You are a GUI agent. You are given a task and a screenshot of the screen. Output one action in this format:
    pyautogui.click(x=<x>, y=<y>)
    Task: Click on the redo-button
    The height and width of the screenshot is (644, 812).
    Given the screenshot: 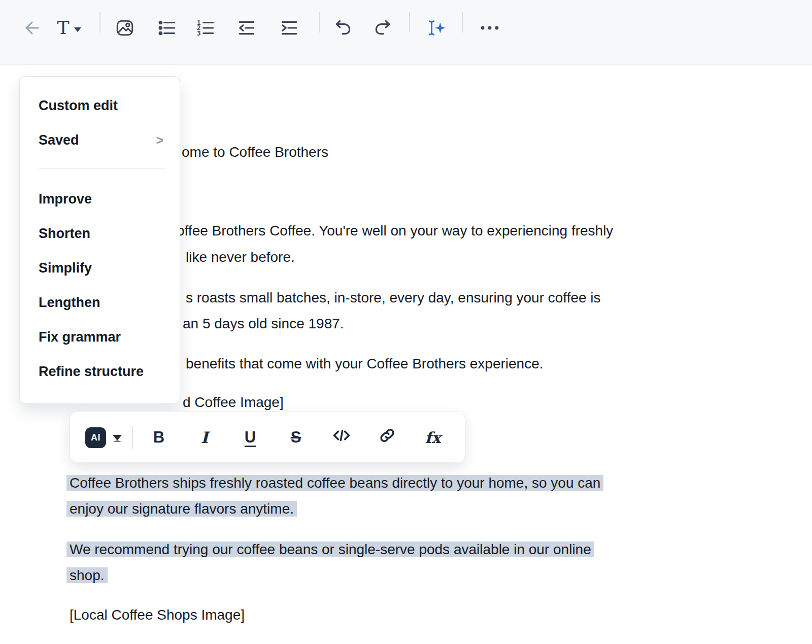 What is the action you would take?
    pyautogui.click(x=383, y=28)
    